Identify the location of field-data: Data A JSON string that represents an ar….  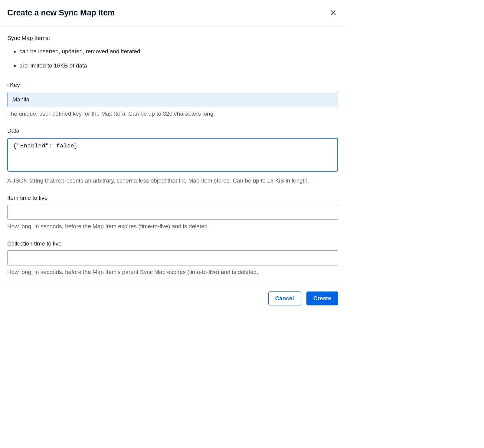
(173, 156).